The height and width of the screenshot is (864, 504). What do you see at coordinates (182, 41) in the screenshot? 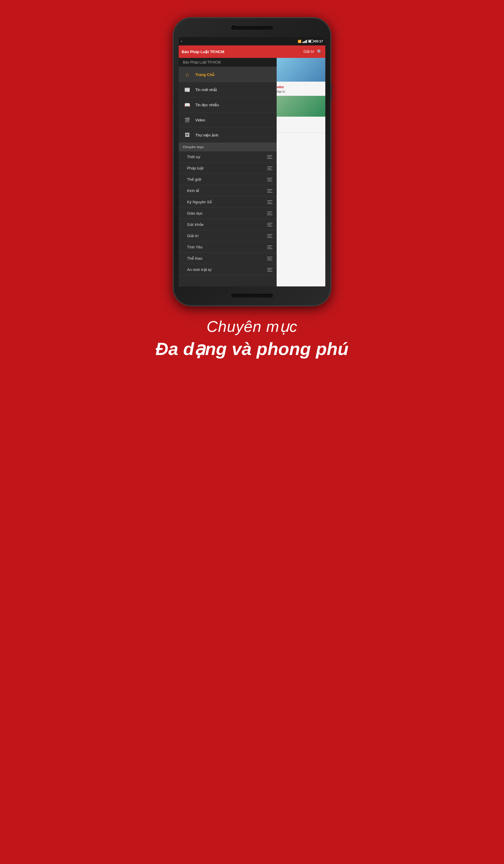
I see `status-bar-left: ▪` at bounding box center [182, 41].